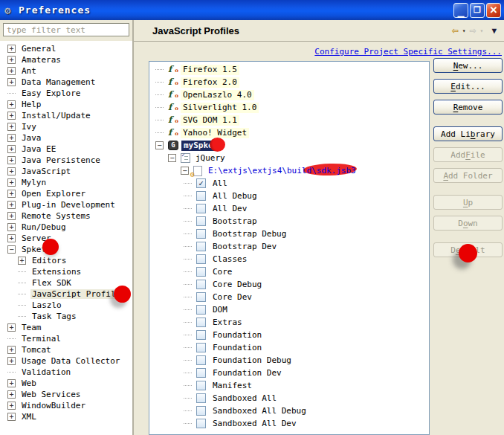 This screenshot has height=435, width=504. Describe the element at coordinates (477, 10) in the screenshot. I see `maximize-button: ❐` at that location.